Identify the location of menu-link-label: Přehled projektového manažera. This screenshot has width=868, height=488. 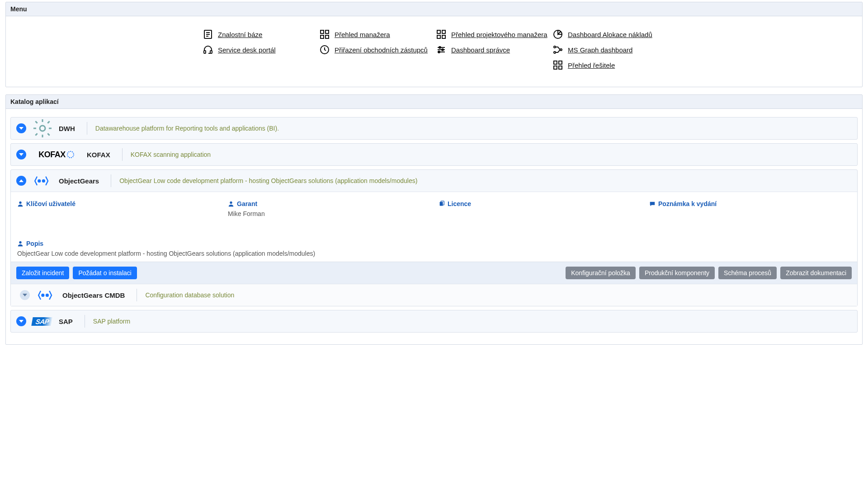
(499, 34).